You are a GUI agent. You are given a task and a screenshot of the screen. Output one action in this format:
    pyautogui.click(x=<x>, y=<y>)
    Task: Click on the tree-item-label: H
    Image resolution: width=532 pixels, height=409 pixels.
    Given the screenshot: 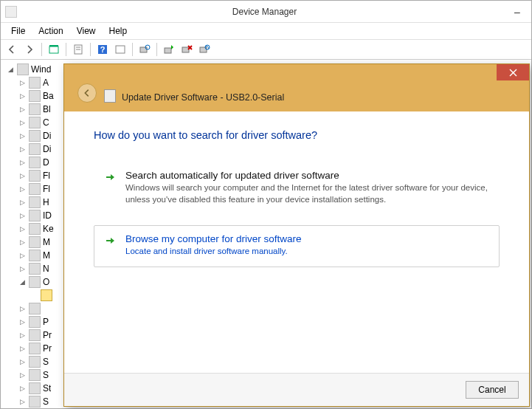 What is the action you would take?
    pyautogui.click(x=46, y=202)
    